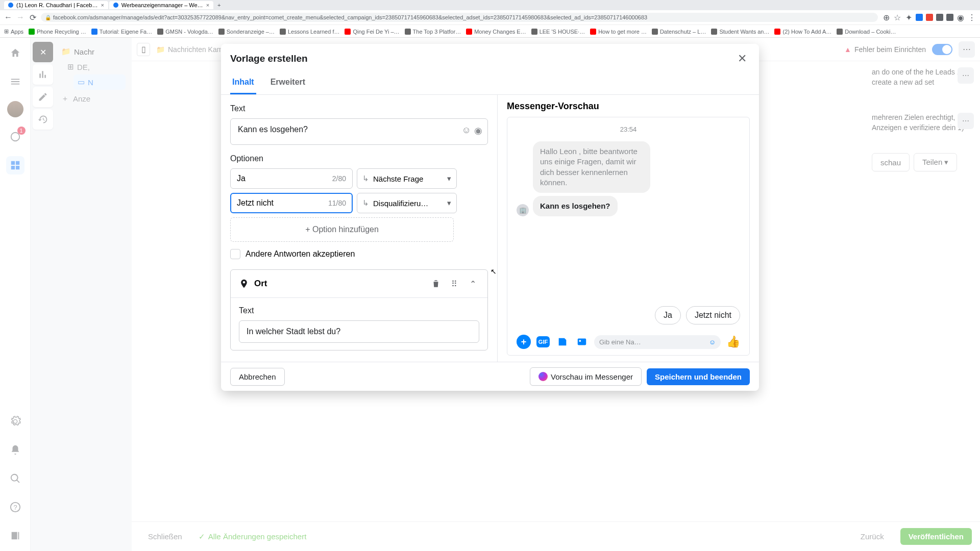 The image size is (980, 551). What do you see at coordinates (454, 284) in the screenshot?
I see `drag-icon: ⠿` at bounding box center [454, 284].